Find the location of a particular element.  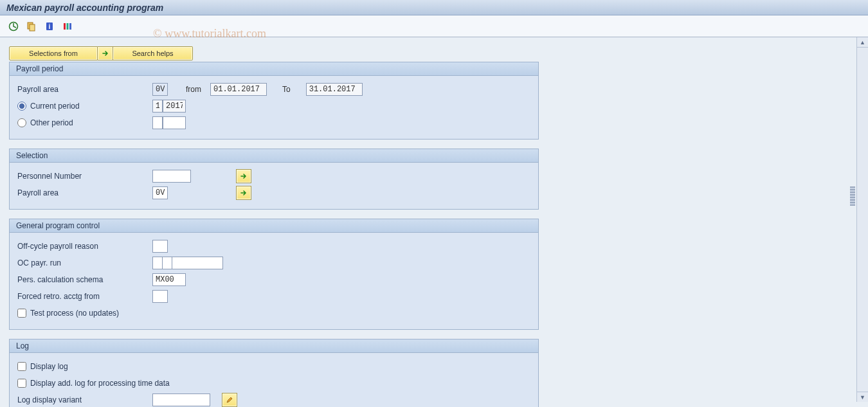

to-label: To is located at coordinates (287, 89).